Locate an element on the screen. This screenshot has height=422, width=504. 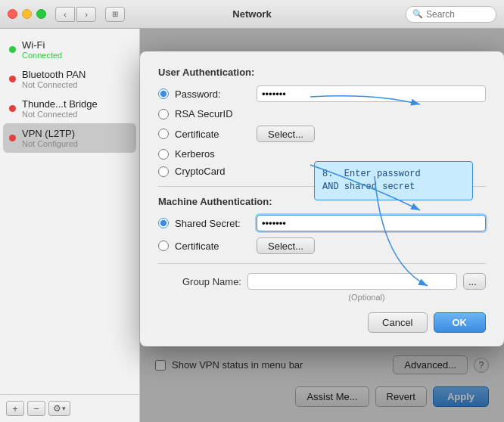
annotation-box: 8. Enter password AND shared secret is located at coordinates (394, 181).